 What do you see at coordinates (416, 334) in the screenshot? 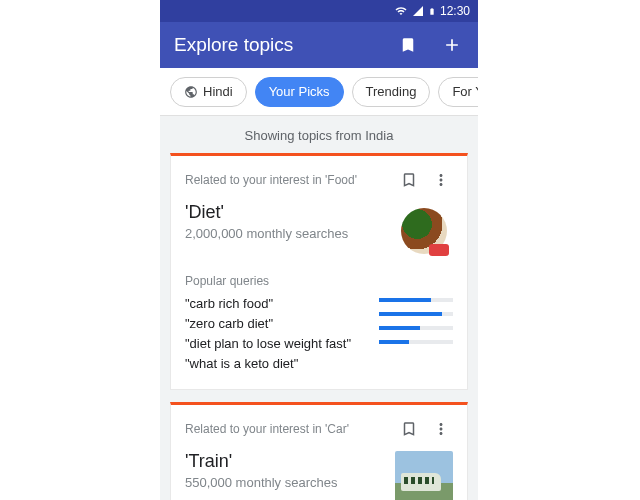
I see `query-bars` at bounding box center [416, 334].